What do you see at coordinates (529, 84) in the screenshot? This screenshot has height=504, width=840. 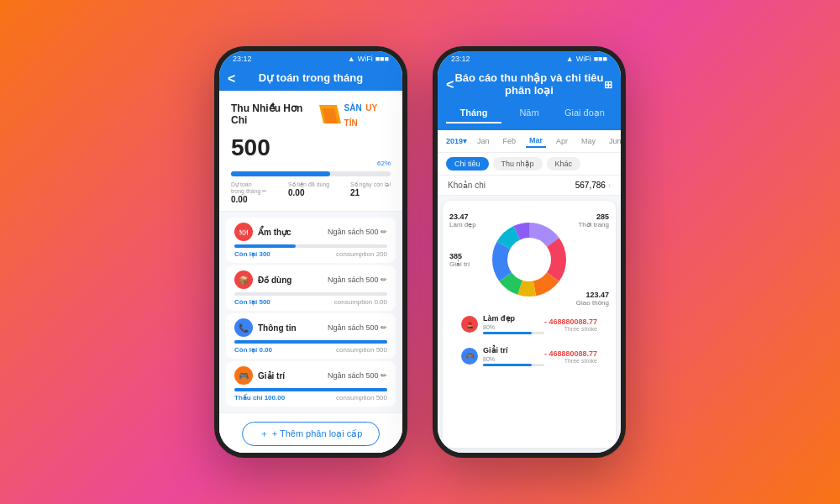 I see `right-header-title: Báo cáo thu nhập và chi tiêu phân loại` at bounding box center [529, 84].